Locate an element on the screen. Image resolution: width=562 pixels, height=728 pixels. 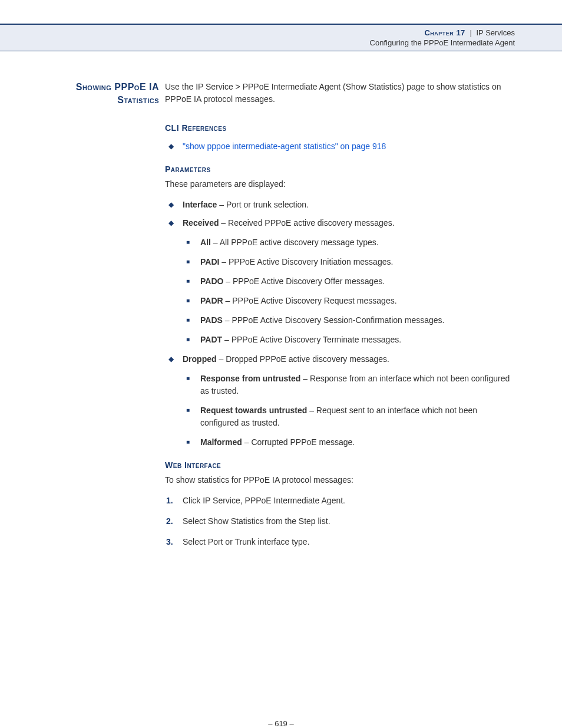
param-sub-term: PADR is located at coordinates (212, 301).